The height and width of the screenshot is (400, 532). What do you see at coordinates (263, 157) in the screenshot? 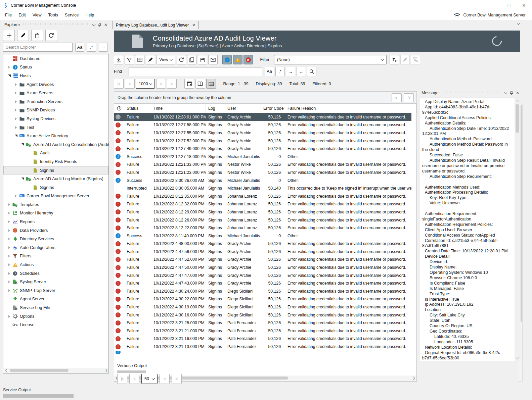
I see `table-row: iSuccess10/13/2022 12:27:18.000 PMSignIn…` at bounding box center [263, 157].